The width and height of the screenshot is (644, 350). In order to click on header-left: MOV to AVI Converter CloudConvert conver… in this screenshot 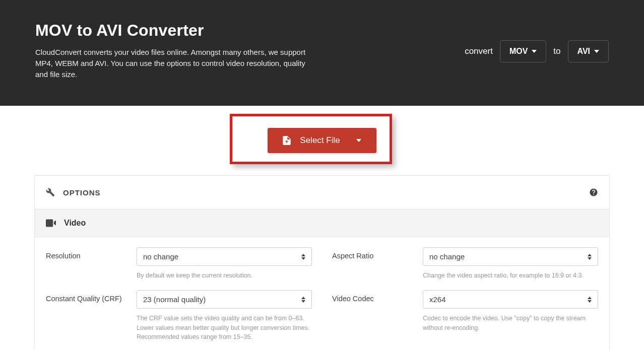, I will do `click(176, 50)`.